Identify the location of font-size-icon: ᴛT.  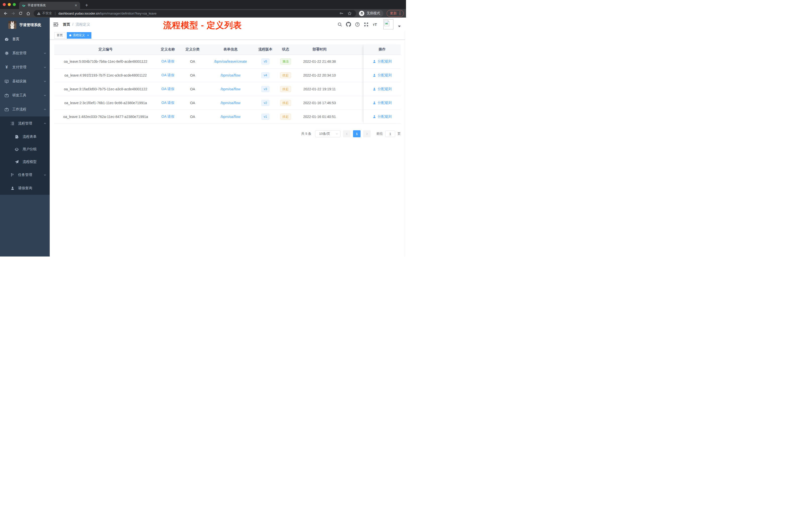
(375, 24).